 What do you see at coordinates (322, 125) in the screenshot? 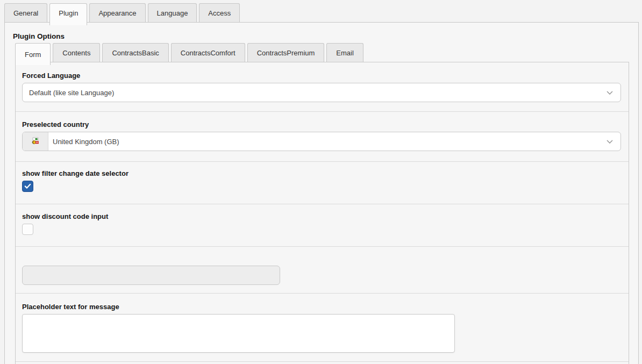
I see `preselected-country-label: Preselected country` at bounding box center [322, 125].